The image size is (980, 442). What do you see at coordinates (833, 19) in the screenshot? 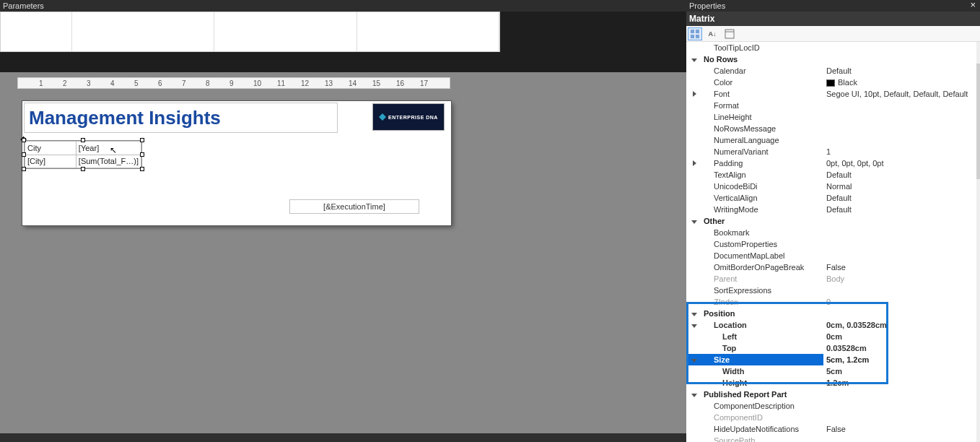
I see `properties-object-name: Matrix` at bounding box center [833, 19].